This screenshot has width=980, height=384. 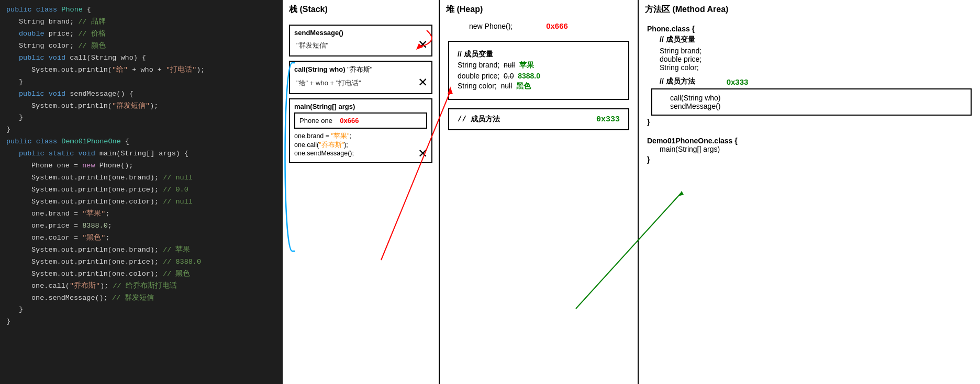 What do you see at coordinates (141, 226) in the screenshot?
I see `code-line: one.price = 8388.0;` at bounding box center [141, 226].